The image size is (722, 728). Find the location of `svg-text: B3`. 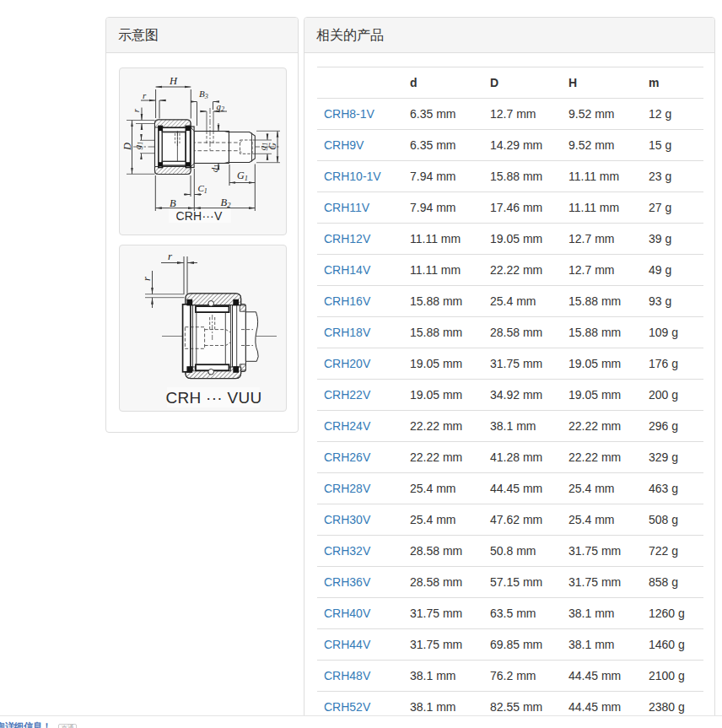

svg-text: B3 is located at coordinates (204, 94).